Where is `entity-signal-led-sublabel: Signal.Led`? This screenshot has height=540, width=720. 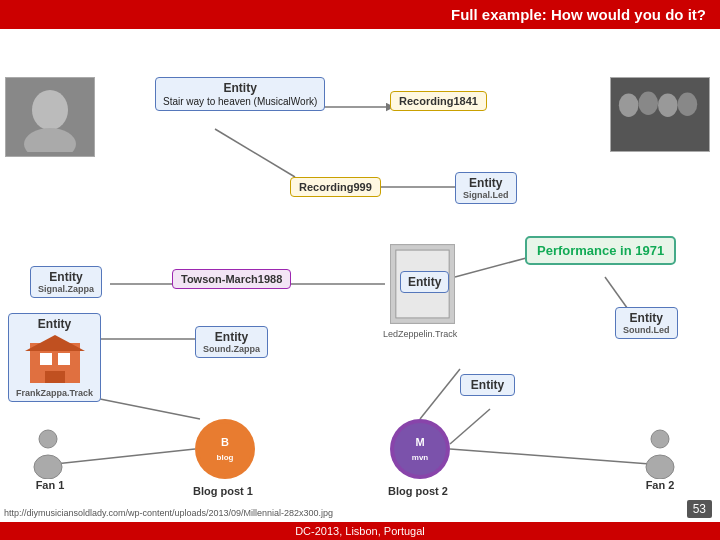 entity-signal-led-sublabel: Signal.Led is located at coordinates (486, 195).